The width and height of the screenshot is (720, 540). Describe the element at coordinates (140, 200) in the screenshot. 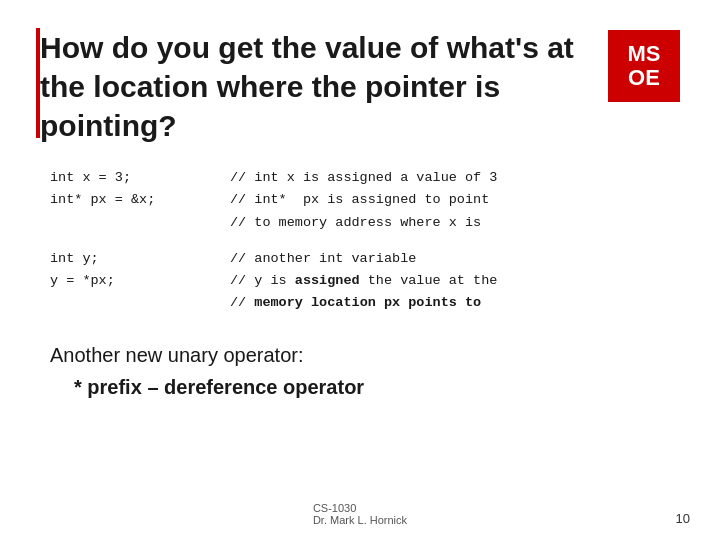

I see `code-stmt-2: int* px = &x;` at that location.